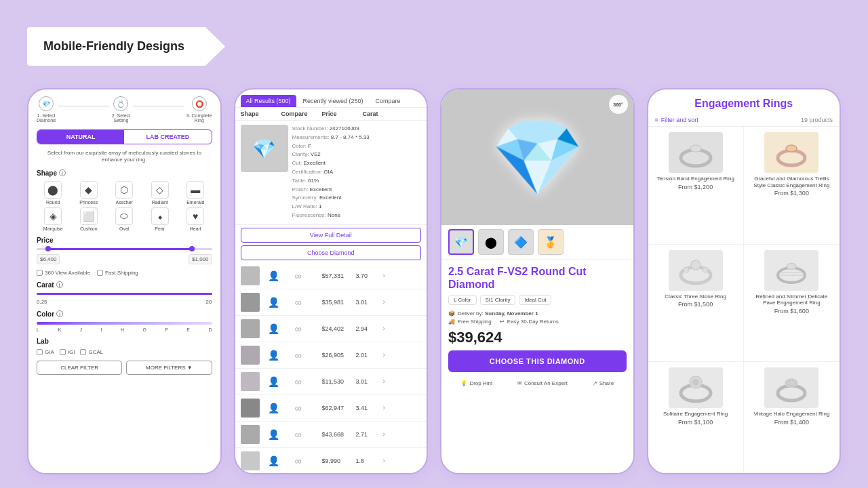  I want to click on shape-emerald: ▬ Emerald, so click(195, 192).